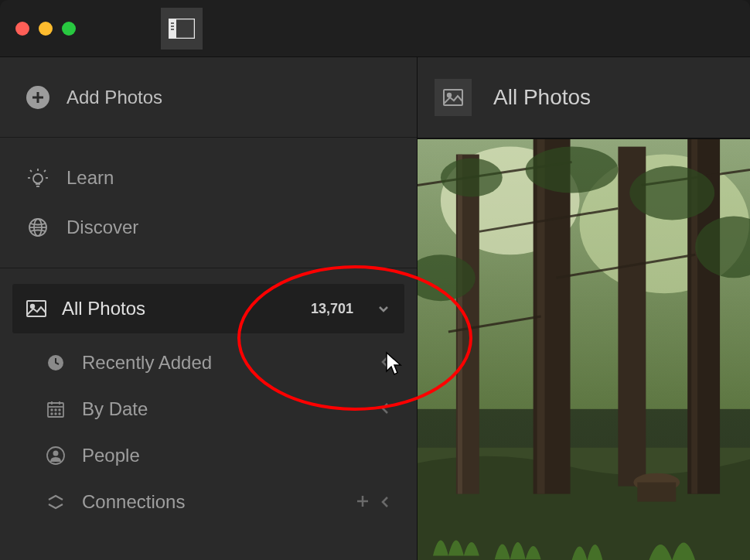  I want to click on sidebar-item-by-date: By Date, so click(209, 409).